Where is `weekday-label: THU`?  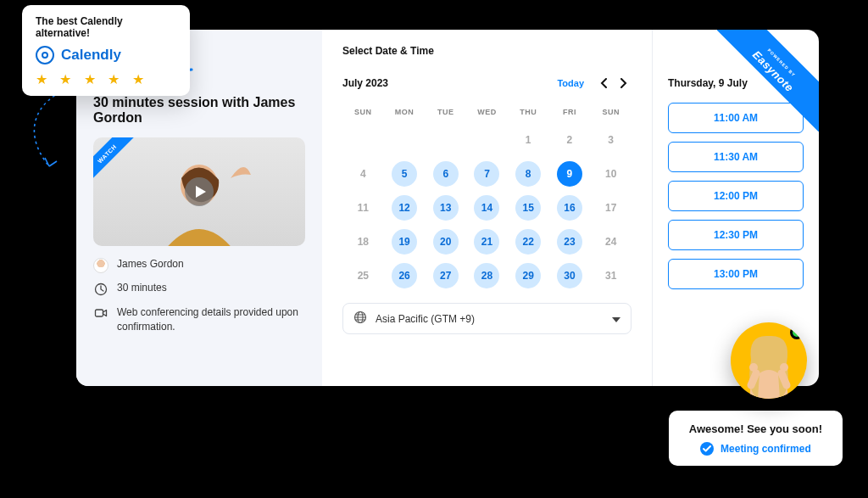
weekday-label: THU is located at coordinates (529, 112).